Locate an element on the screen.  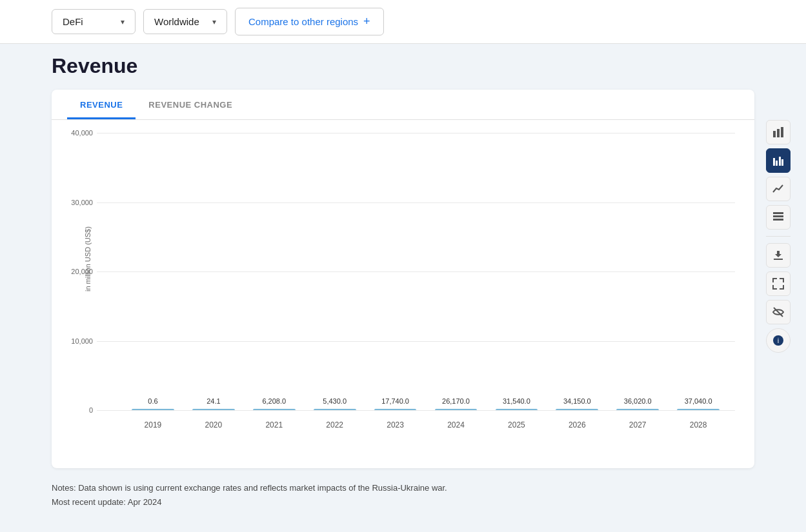
bar-2027 is located at coordinates (638, 409).